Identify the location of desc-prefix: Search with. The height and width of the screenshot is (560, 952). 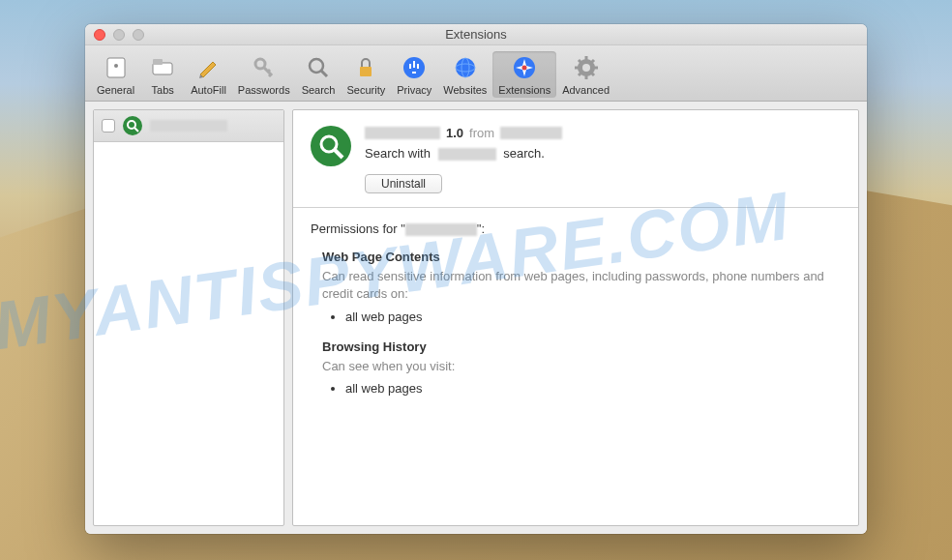
(398, 153).